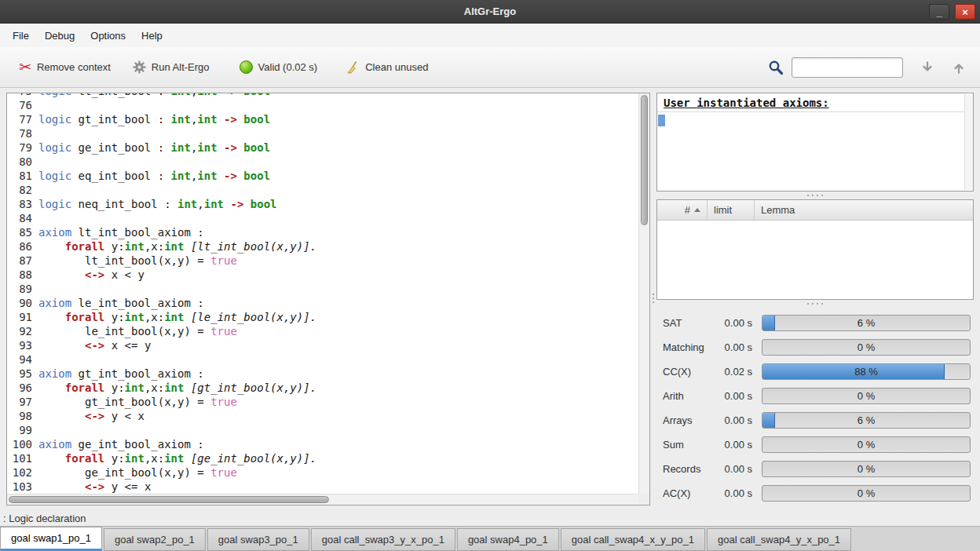  I want to click on axioms-selected-row, so click(661, 121).